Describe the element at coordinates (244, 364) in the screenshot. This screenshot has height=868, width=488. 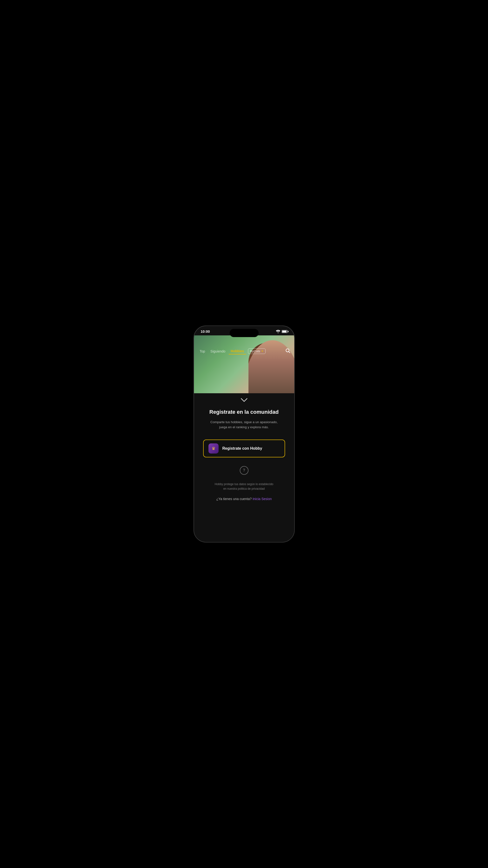
I see `hero-image: Top Siguiendo Hobbies ByCuts ▼` at that location.